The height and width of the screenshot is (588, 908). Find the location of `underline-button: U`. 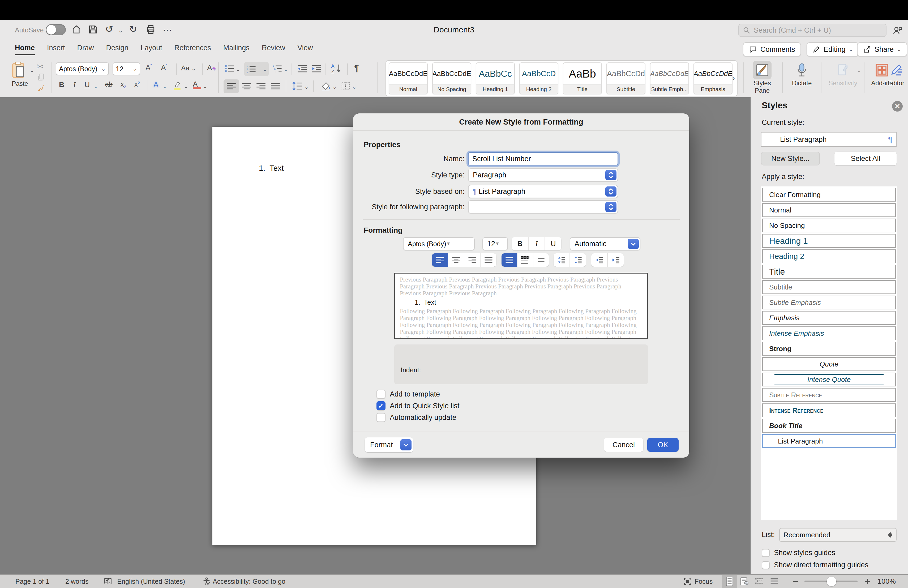

underline-button: U is located at coordinates (87, 85).